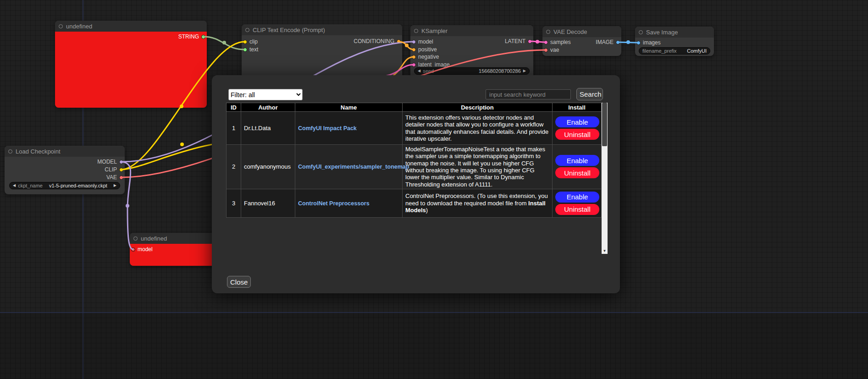 This screenshot has height=379, width=868. Describe the element at coordinates (349, 128) in the screenshot. I see `name-cell: ComfyUI Impact Pack` at that location.